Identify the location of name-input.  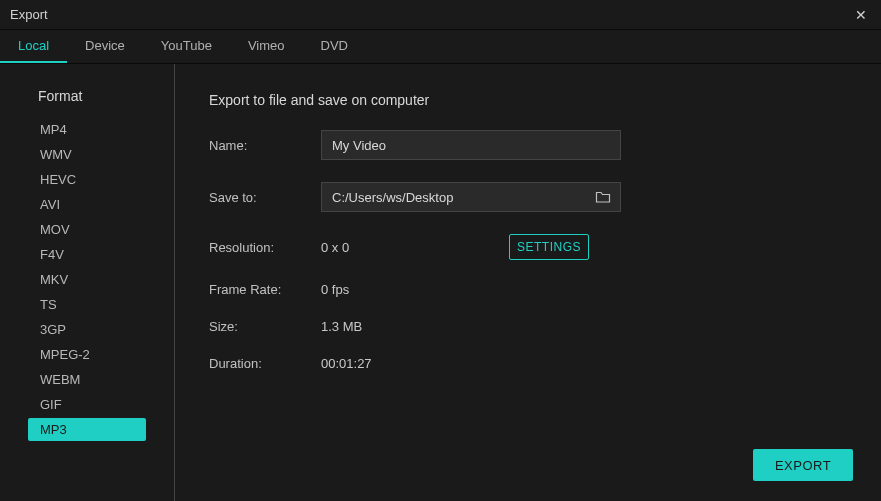
(471, 145).